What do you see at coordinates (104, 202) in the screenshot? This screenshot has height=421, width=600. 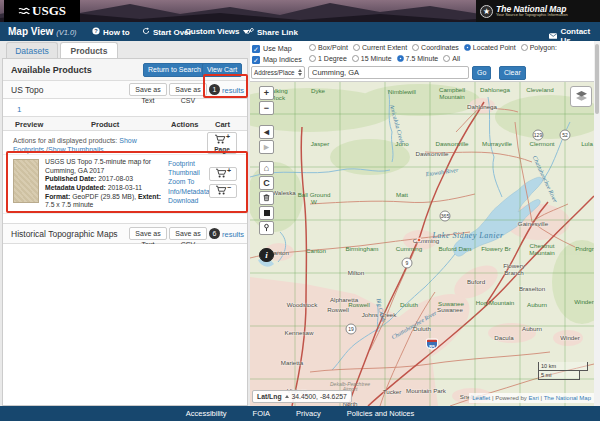 I see `product-format-extent: Format: GeoPDF (29.85 MB), Extent: 7.5 x…` at bounding box center [104, 202].